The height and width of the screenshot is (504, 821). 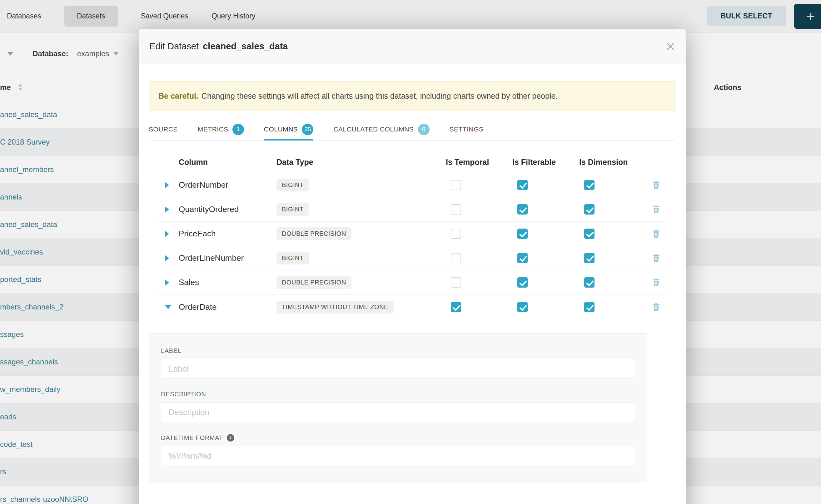 What do you see at coordinates (213, 129) in the screenshot?
I see `tab-label: METRICS` at bounding box center [213, 129].